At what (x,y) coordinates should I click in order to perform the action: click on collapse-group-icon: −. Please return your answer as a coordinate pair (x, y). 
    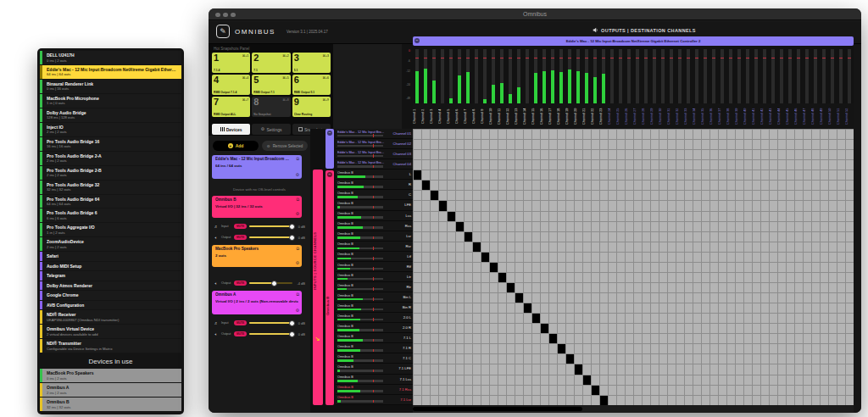
    Looking at the image, I should click on (330, 175).